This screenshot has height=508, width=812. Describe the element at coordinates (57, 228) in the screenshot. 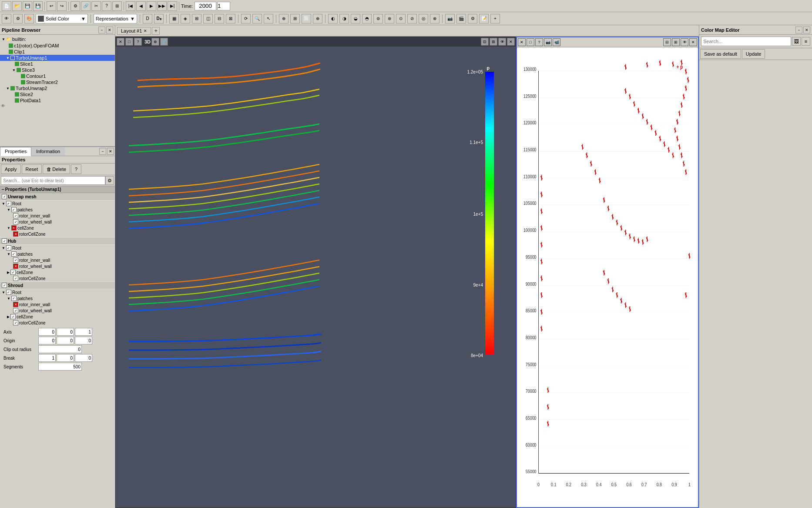

I see `prop-cellzone: ▼ cellZone` at that location.